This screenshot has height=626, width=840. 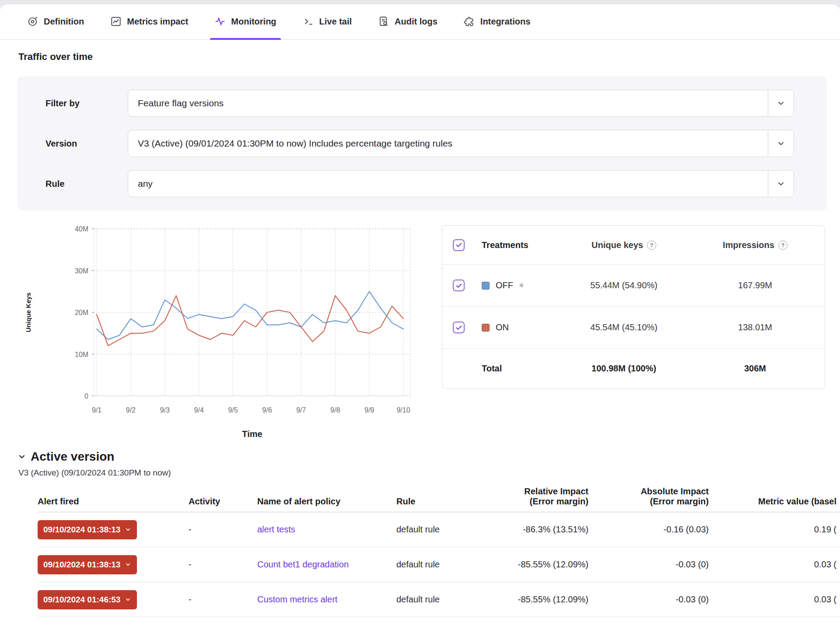 What do you see at coordinates (403, 410) in the screenshot?
I see `svg-text: 9/10` at bounding box center [403, 410].